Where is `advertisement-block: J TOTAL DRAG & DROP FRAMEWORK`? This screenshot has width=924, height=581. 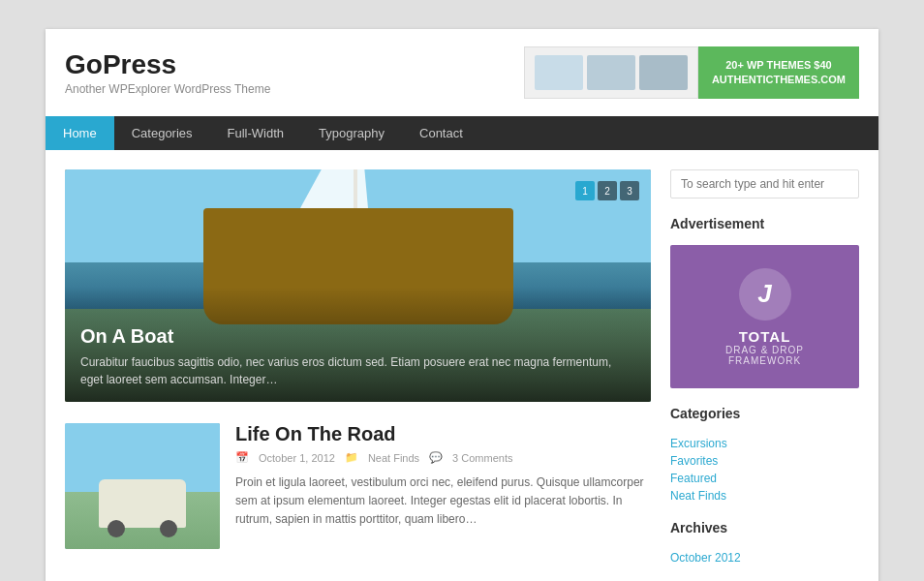
advertisement-block: J TOTAL DRAG & DROP FRAMEWORK is located at coordinates (765, 317).